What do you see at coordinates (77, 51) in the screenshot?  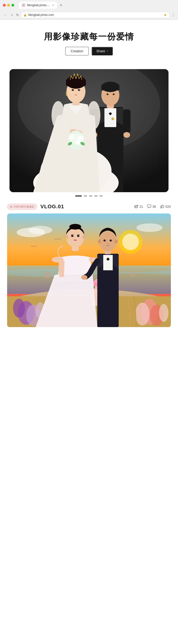 I see `creation-button: Creation` at bounding box center [77, 51].